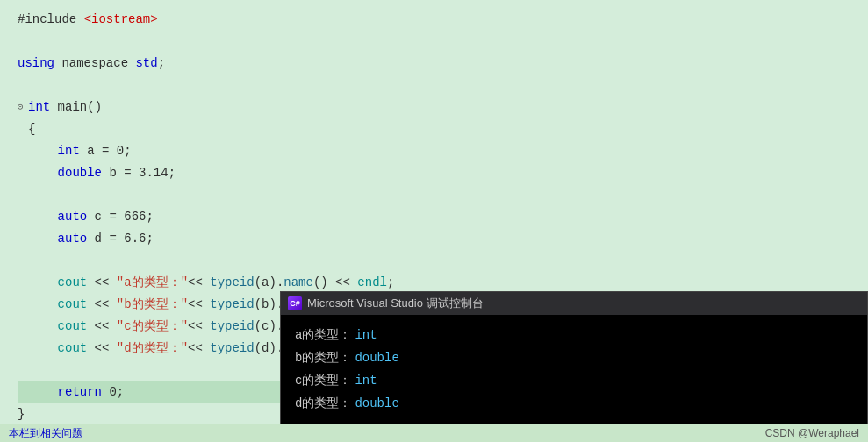 The width and height of the screenshot is (868, 442). What do you see at coordinates (434, 433) in the screenshot?
I see `bottom-bar: 本栏到相关问题 CSDN @Weraphael` at bounding box center [434, 433].